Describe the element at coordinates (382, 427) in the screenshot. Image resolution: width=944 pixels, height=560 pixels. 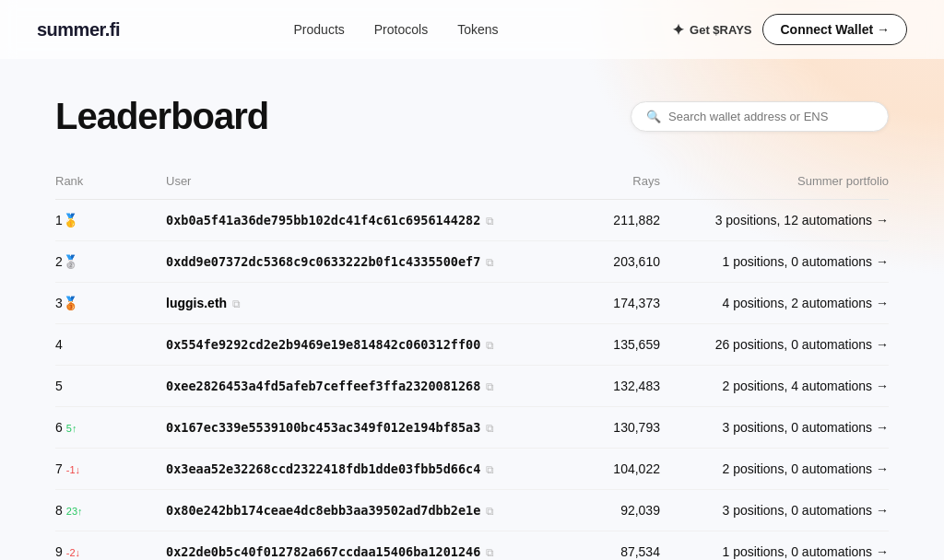
I see `user-cell: 0x167ec339e5539100bc453ac349f012e194bf85…` at that location.